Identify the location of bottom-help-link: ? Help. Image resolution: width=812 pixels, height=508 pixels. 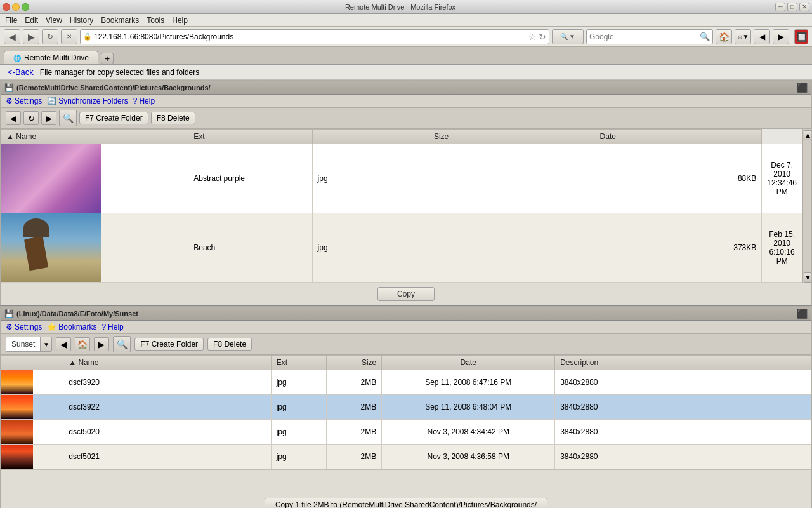
(112, 327).